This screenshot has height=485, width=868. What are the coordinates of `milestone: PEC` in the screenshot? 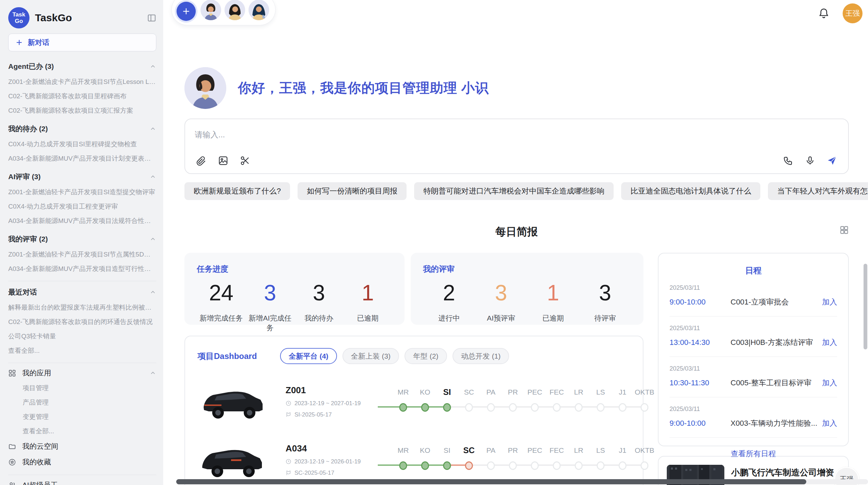 It's located at (535, 401).